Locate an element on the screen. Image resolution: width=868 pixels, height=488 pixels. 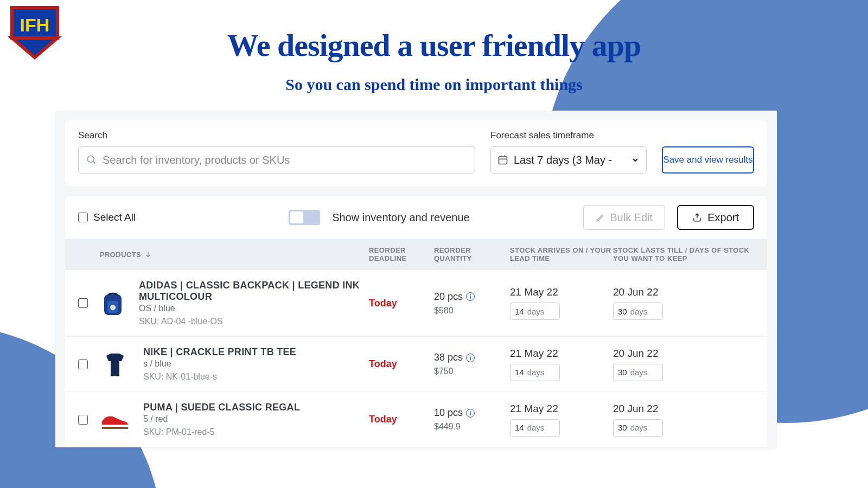
reorder-qty: 10 pcs i is located at coordinates (472, 413).